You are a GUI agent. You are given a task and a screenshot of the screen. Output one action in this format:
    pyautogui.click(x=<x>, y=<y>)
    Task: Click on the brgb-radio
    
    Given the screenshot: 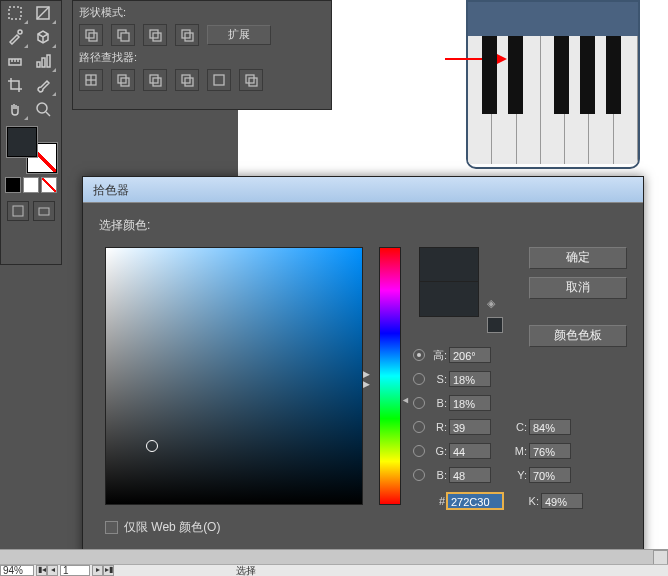 What is the action you would take?
    pyautogui.click(x=419, y=475)
    